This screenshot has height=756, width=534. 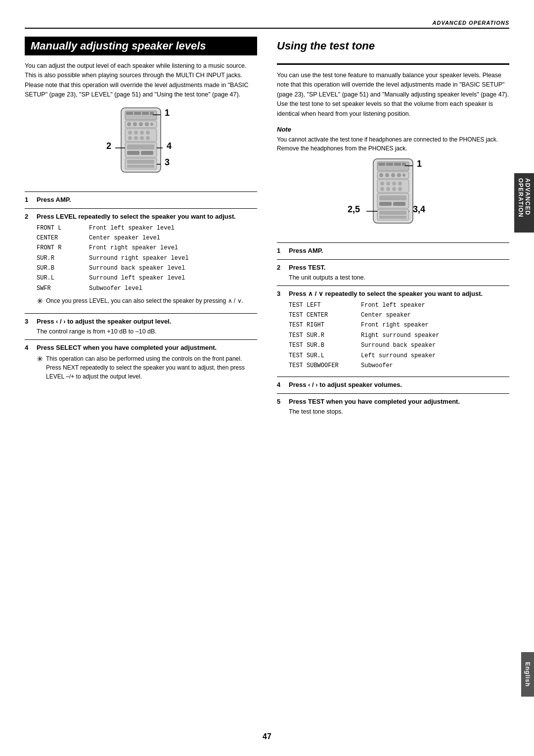 What do you see at coordinates (393, 196) in the screenshot?
I see `right-device-svg: 1 2,5 3,4` at bounding box center [393, 196].